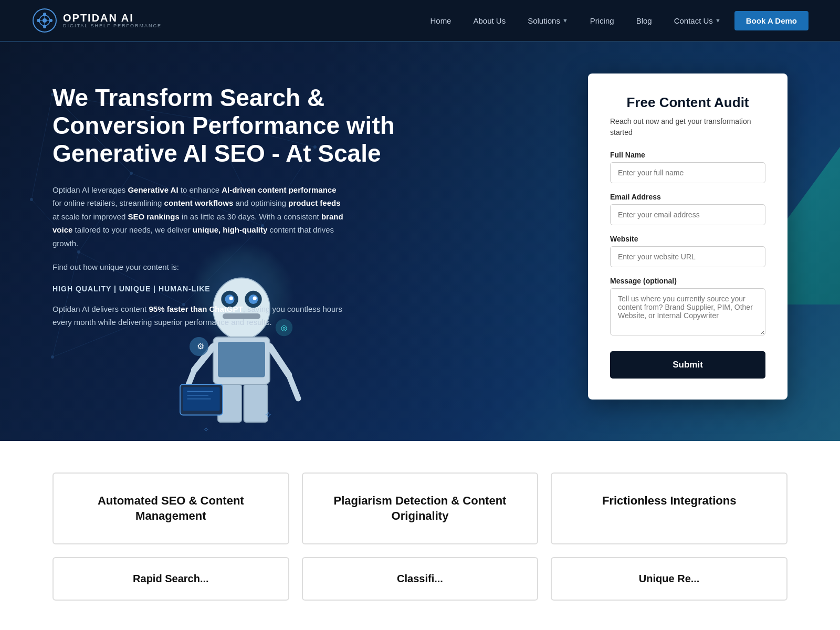 The width and height of the screenshot is (840, 630). I want to click on full-name-group: Full Name, so click(688, 167).